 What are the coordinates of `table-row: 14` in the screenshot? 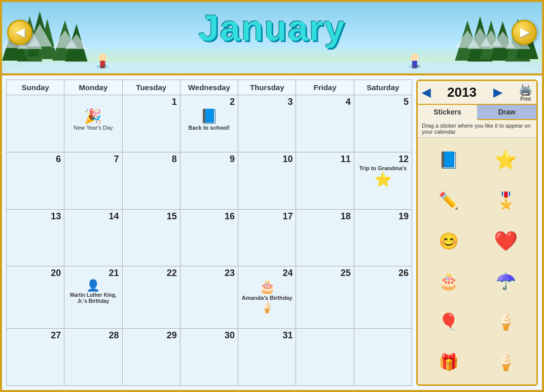 It's located at (93, 238).